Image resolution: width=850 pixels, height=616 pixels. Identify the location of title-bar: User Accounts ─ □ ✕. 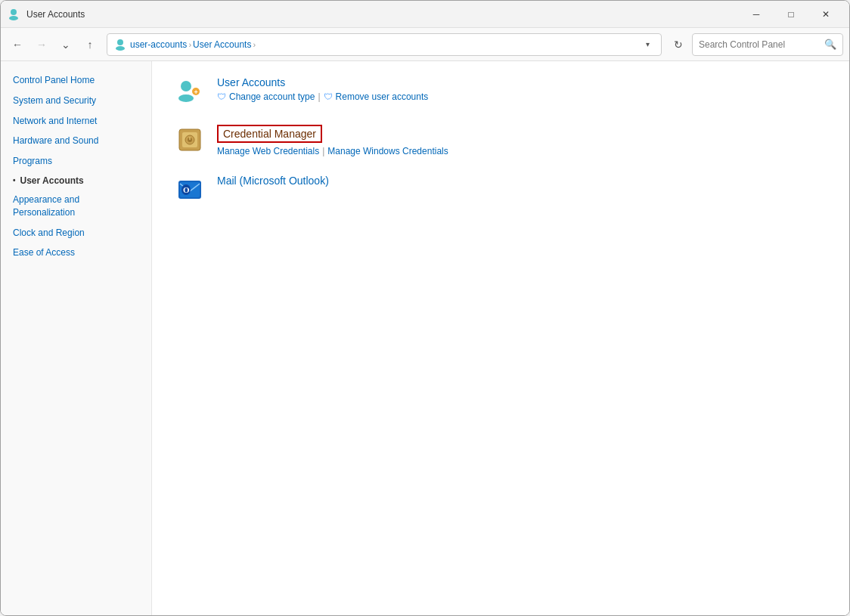
(425, 14).